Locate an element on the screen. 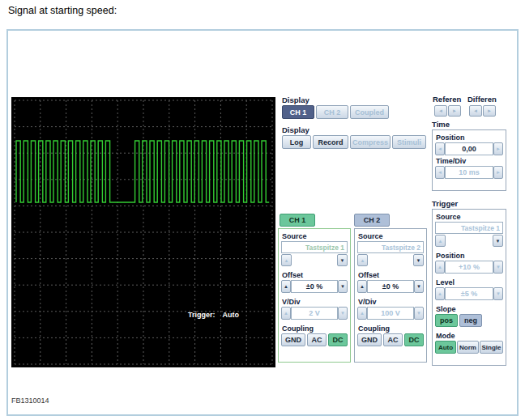  trigger-readout-label: Trigger: is located at coordinates (202, 315).